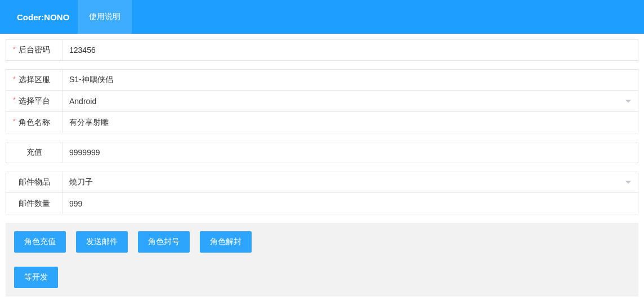 The width and height of the screenshot is (644, 301). What do you see at coordinates (226, 242) in the screenshot?
I see `btn-role-unban: 角色解封` at bounding box center [226, 242].